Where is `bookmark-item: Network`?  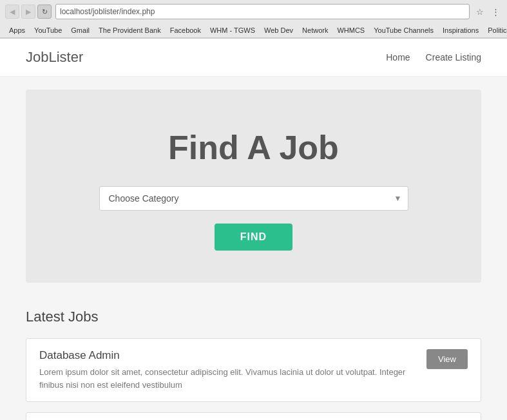
bookmark-item: Network is located at coordinates (315, 30).